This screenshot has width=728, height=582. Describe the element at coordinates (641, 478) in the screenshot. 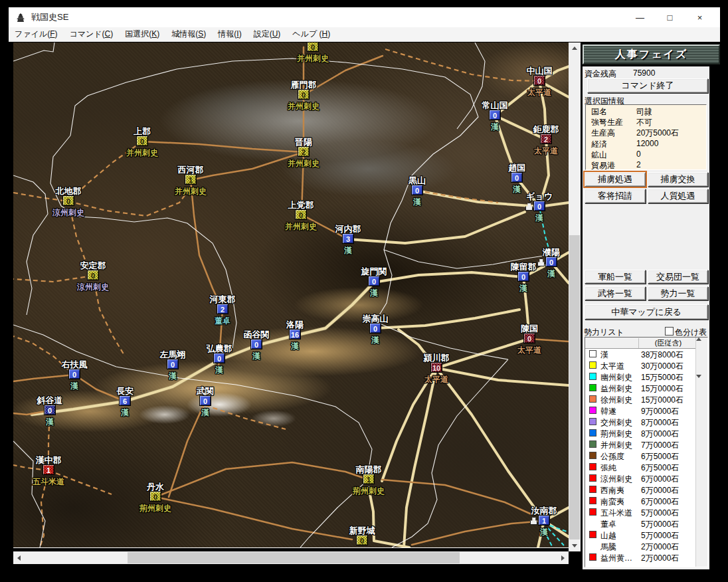

I see `faction-row: 涼州刺史6万0000石` at that location.